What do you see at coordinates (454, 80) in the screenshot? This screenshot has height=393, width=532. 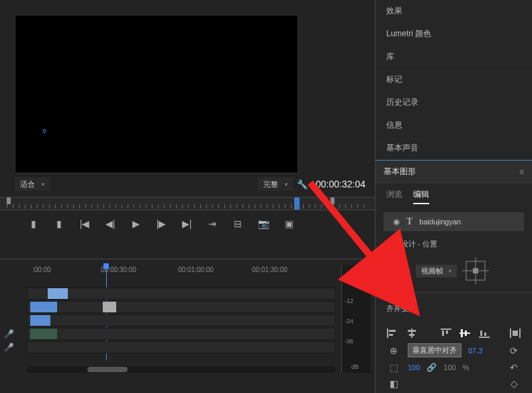 I see `panel-tab-markers: 标记` at bounding box center [454, 80].